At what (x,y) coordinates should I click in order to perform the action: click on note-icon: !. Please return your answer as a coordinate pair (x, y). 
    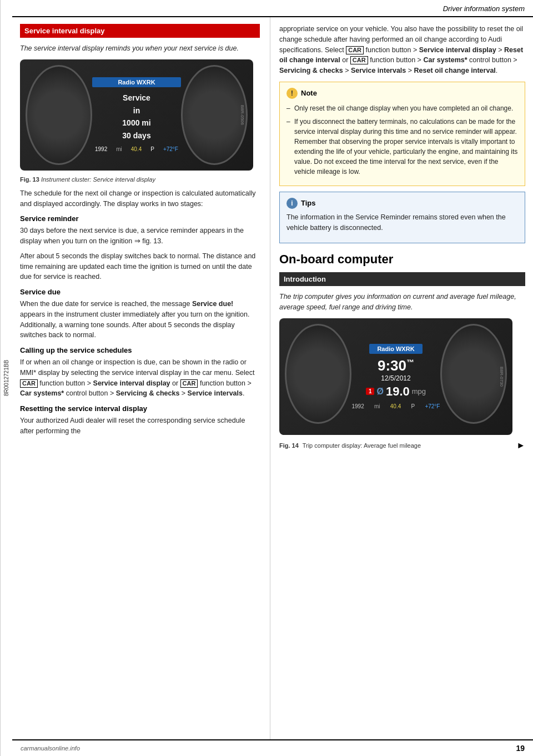
    Looking at the image, I should click on (292, 93).